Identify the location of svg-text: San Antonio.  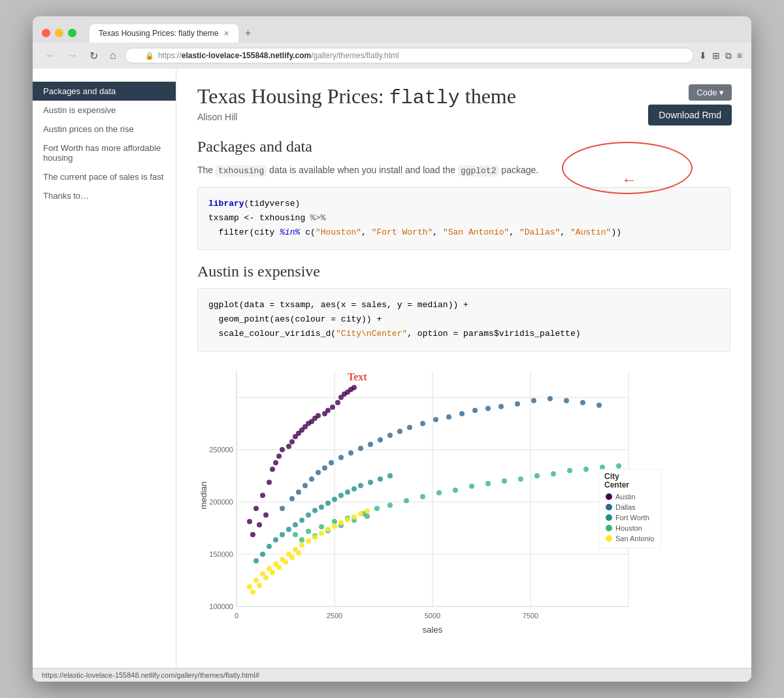
(635, 539).